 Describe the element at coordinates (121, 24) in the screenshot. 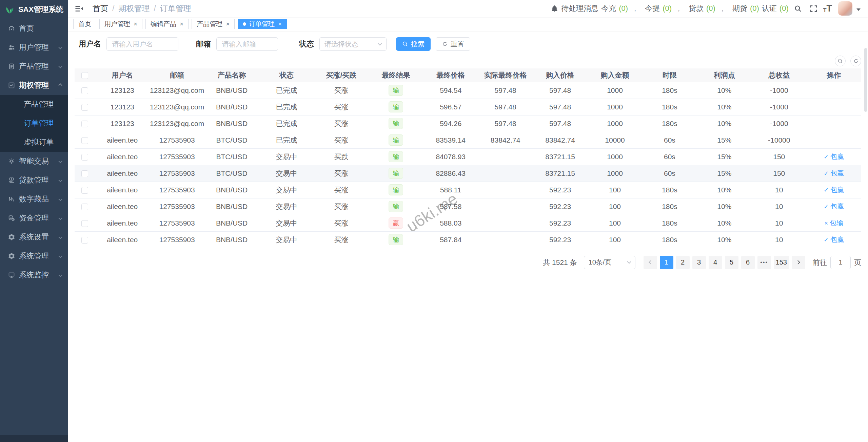

I see `tab-用户管理: 用户管理×` at that location.